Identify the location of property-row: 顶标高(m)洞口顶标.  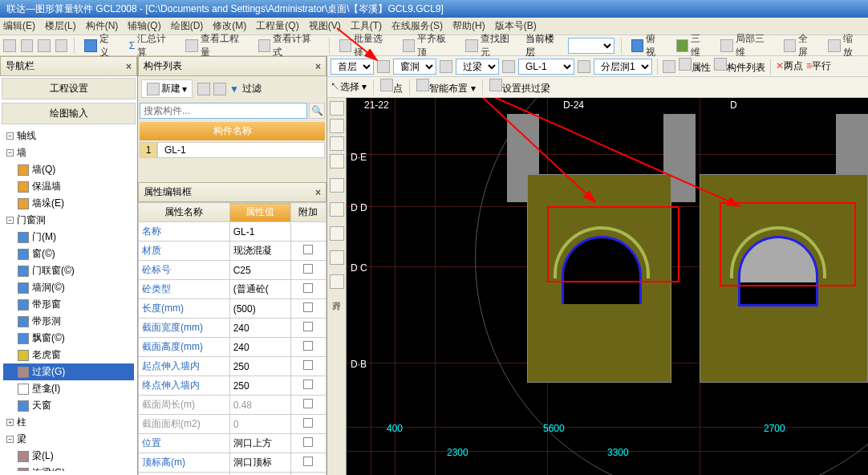
(233, 463).